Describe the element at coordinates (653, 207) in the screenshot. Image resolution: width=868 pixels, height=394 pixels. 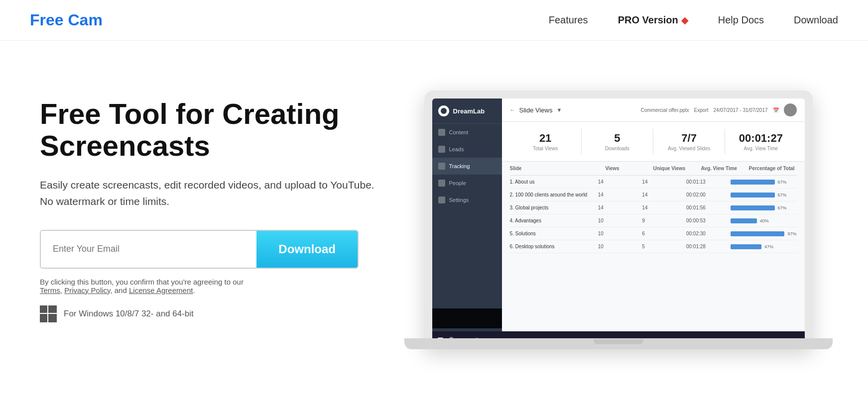
I see `slide-table: Slide Views Unique Views Avg. View Time …` at that location.